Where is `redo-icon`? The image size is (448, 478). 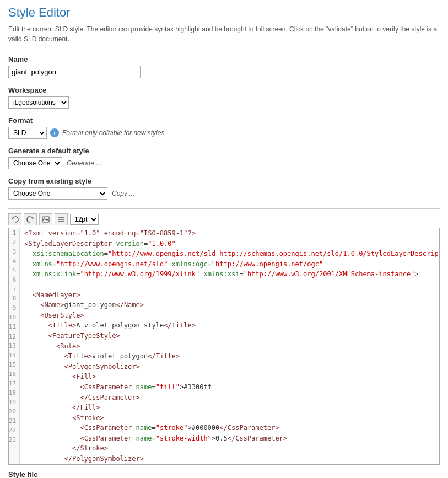 redo-icon is located at coordinates (30, 219).